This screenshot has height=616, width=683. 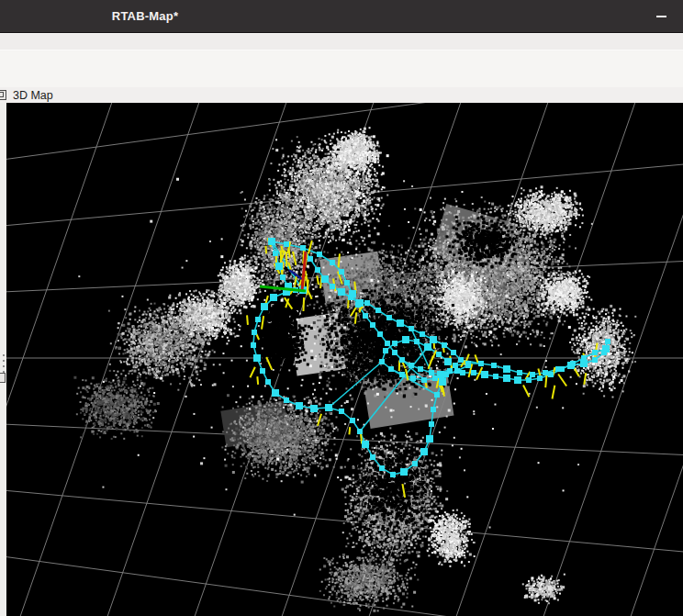 What do you see at coordinates (4, 360) in the screenshot?
I see `left-splitter` at bounding box center [4, 360].